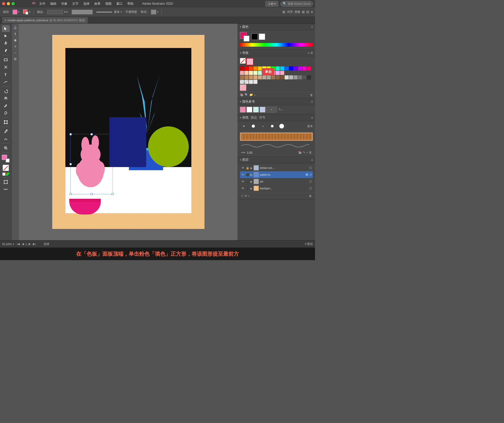 The width and height of the screenshot is (504, 423). I want to click on swatches-expand: ▾, so click(240, 53).